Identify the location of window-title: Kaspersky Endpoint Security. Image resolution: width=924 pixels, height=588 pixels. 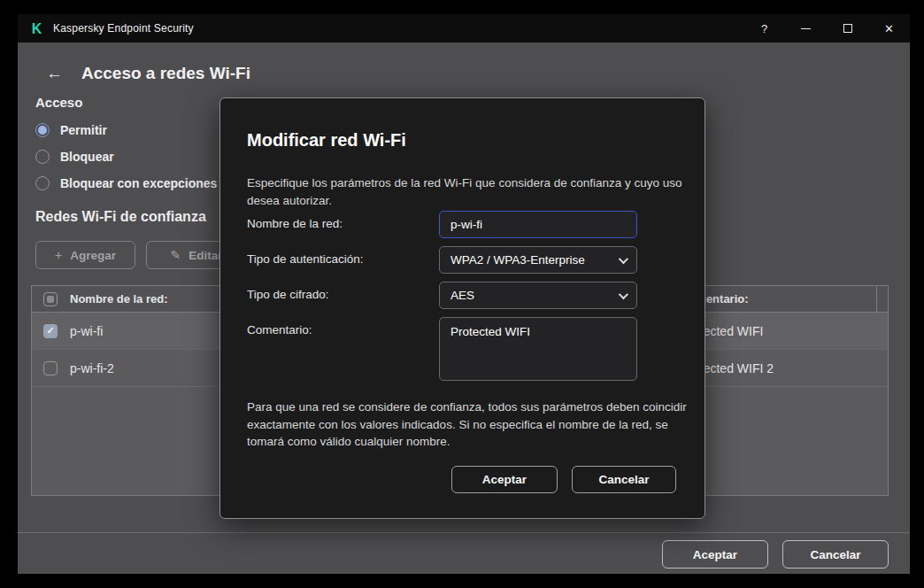
(124, 28).